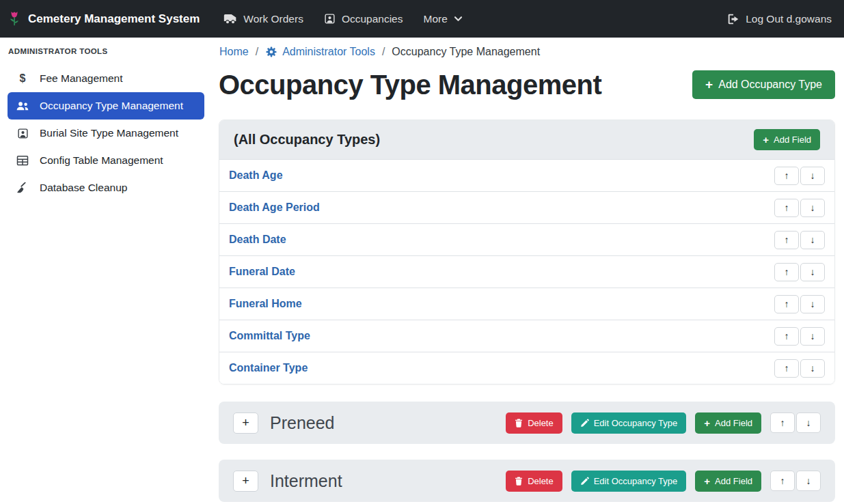  What do you see at coordinates (268, 368) in the screenshot?
I see `field-link: Container Type` at bounding box center [268, 368].